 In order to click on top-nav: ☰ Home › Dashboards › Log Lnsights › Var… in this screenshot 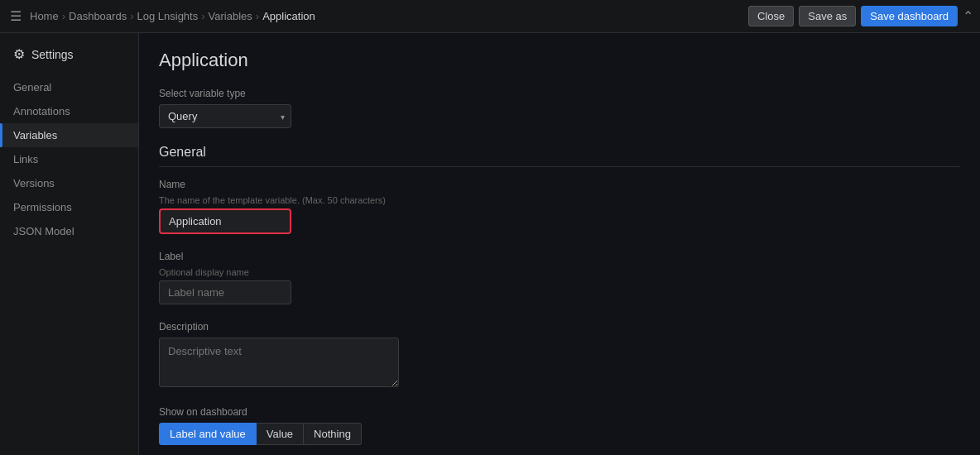, I will do `click(490, 17)`.